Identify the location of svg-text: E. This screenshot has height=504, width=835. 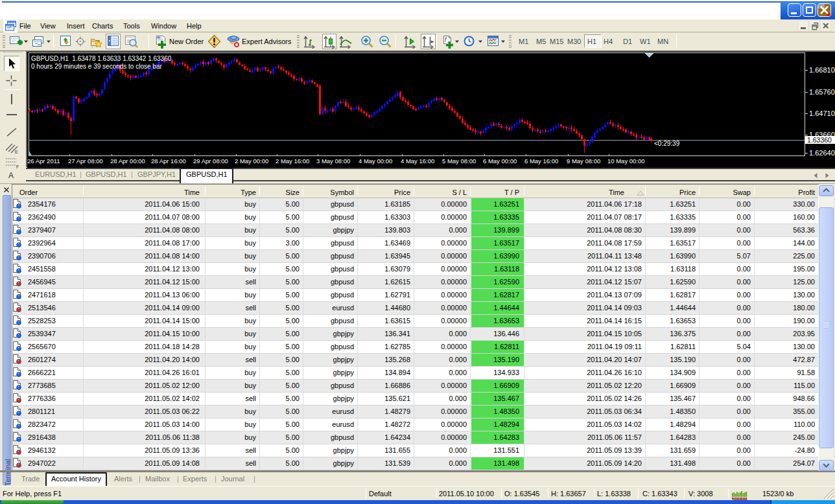
(17, 152).